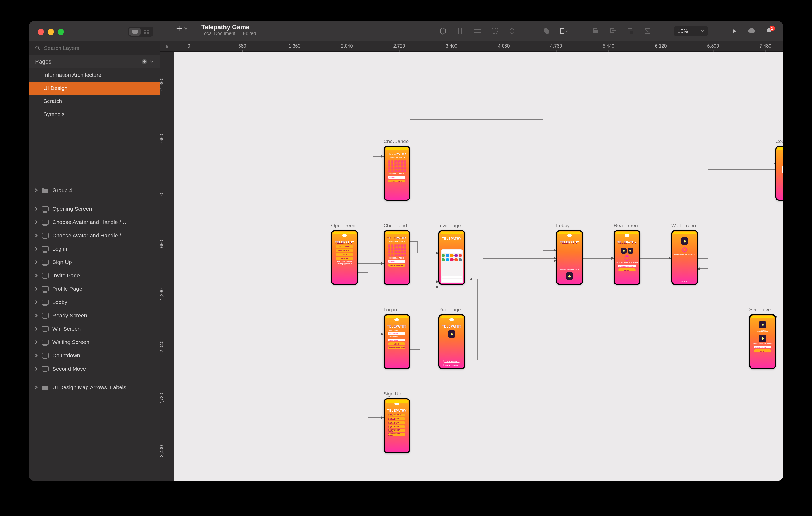 The height and width of the screenshot is (516, 812). I want to click on artboard-waiting: Wait…reen ☻ WAITING FOR ANONYMOUS READY!, so click(685, 257).